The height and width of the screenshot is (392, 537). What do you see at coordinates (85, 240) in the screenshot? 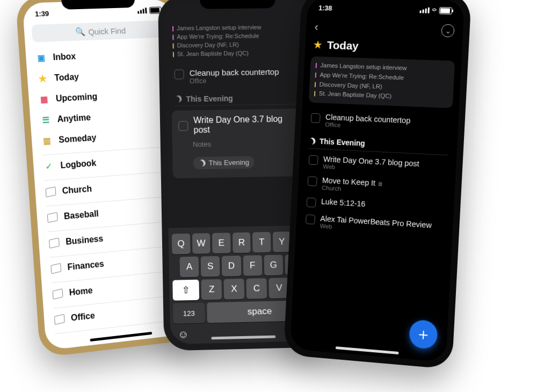
I see `sidebar-item-label: Business` at bounding box center [85, 240].